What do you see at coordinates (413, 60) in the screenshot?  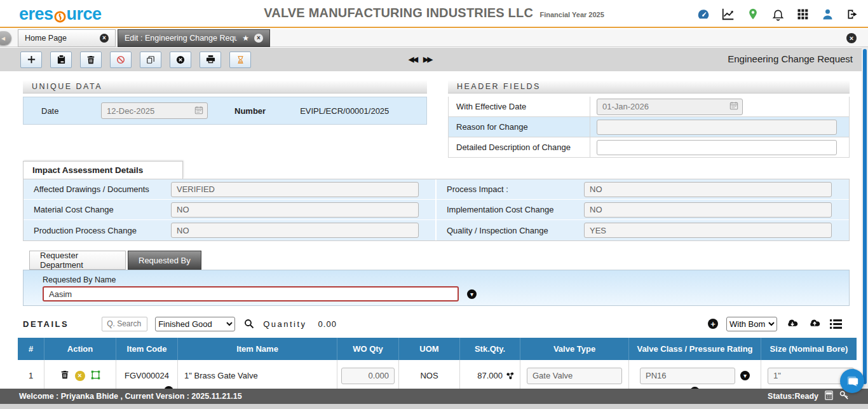 I see `previous-record-icon` at bounding box center [413, 60].